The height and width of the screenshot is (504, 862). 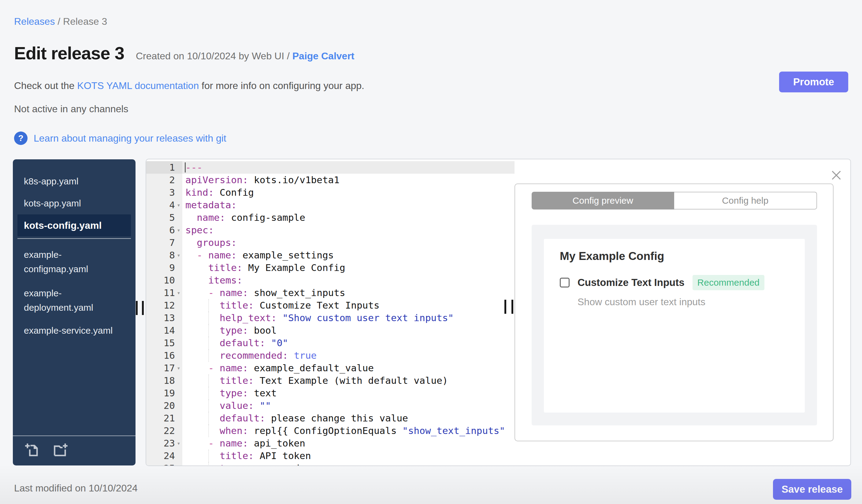 I want to click on code-text: recommended: true, so click(x=348, y=356).